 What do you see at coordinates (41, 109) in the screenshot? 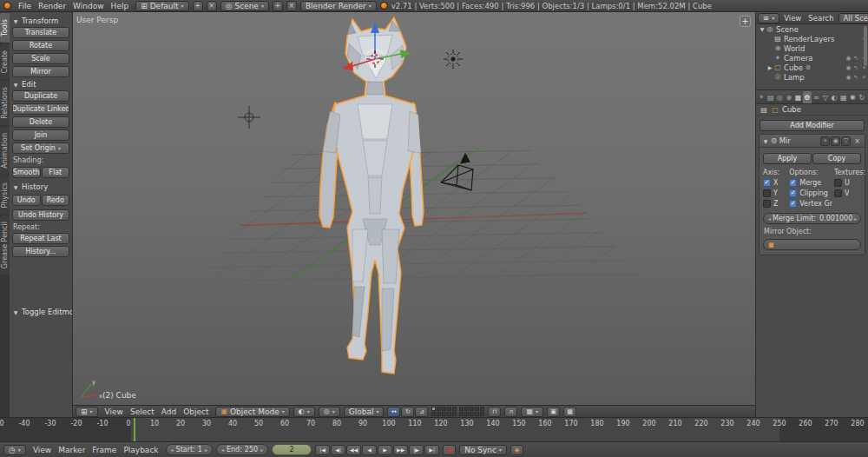
I see `button-duplicate-linked: Duplicate Linked` at bounding box center [41, 109].